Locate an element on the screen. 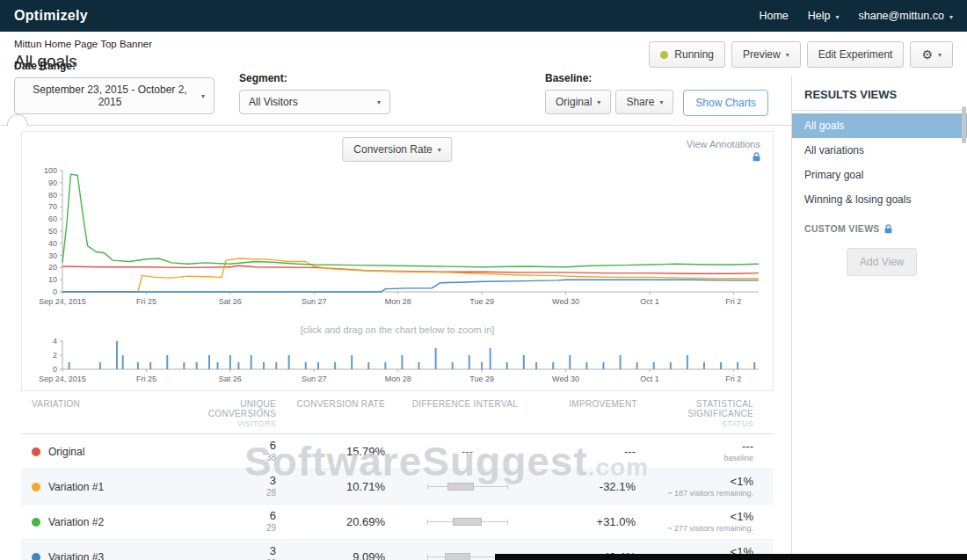 The height and width of the screenshot is (560, 967). filter-bar: Date Range: September 23, 2015 - October… is located at coordinates (396, 100).